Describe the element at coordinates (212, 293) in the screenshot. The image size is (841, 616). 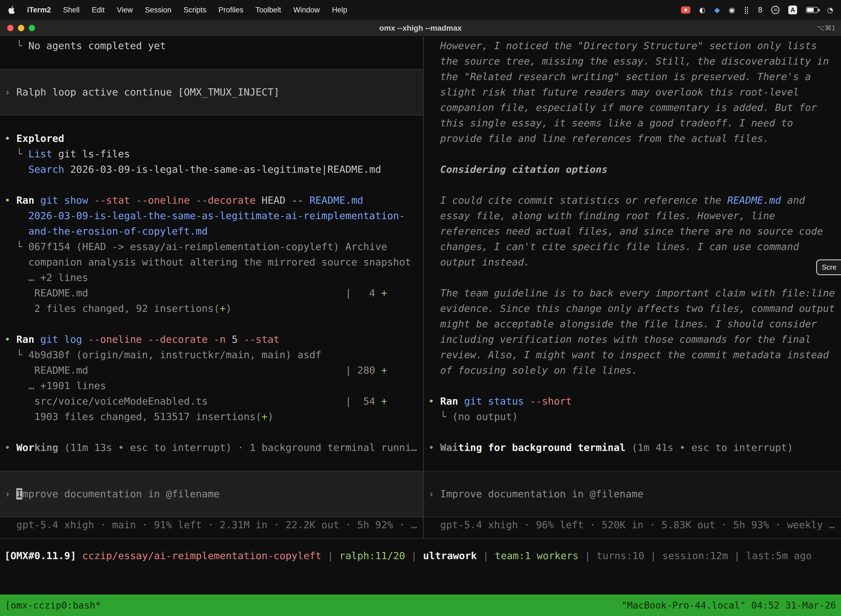
I see `terminal-line: README.md | 4 +` at that location.